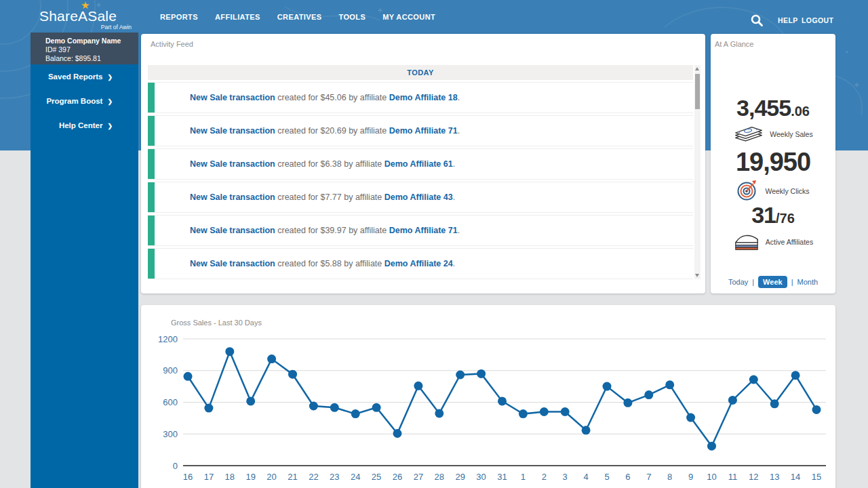 The height and width of the screenshot is (488, 868). What do you see at coordinates (787, 191) in the screenshot?
I see `weekly-clicks-label: Weekly Clicks` at bounding box center [787, 191].